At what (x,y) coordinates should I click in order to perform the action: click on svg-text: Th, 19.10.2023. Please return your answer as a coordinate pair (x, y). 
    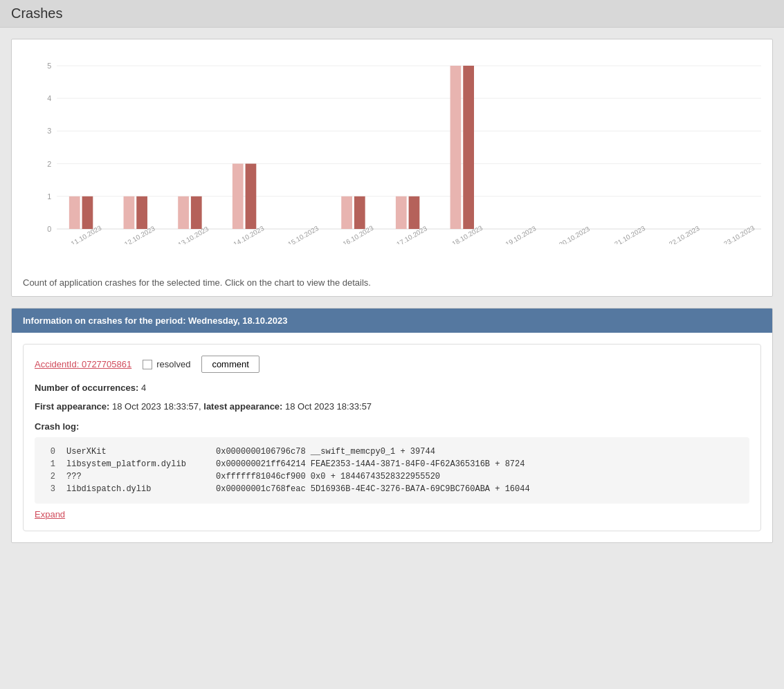
    Looking at the image, I should click on (516, 234).